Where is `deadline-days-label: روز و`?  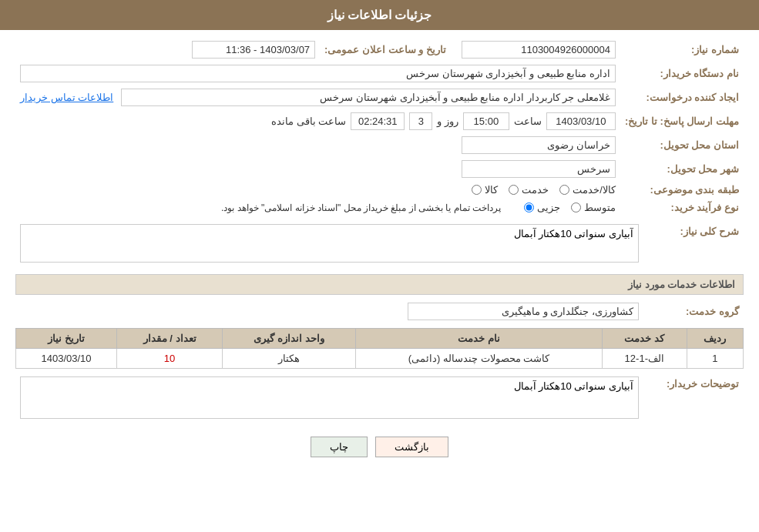 deadline-days-label: روز و is located at coordinates (448, 122).